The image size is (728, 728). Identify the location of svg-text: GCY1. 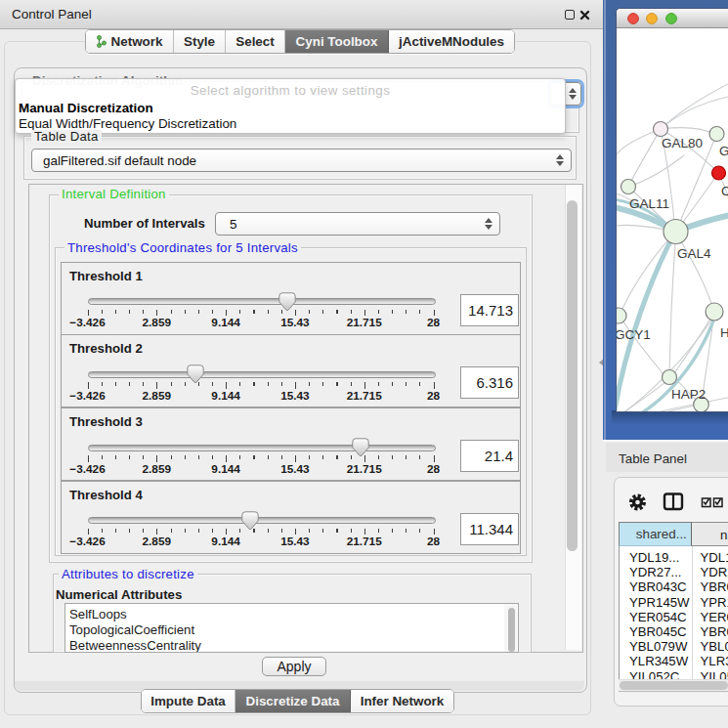
(633, 334).